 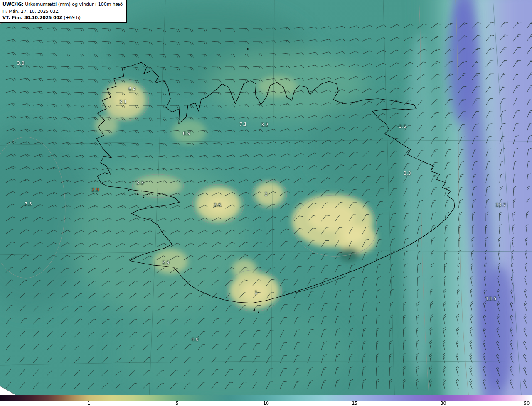 What do you see at coordinates (177, 404) in the screenshot?
I see `colorbar-tick-label: 5` at bounding box center [177, 404].